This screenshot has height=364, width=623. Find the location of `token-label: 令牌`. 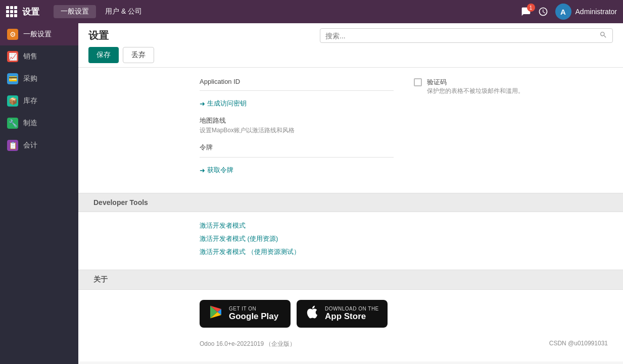

token-label: 令牌 is located at coordinates (297, 147).